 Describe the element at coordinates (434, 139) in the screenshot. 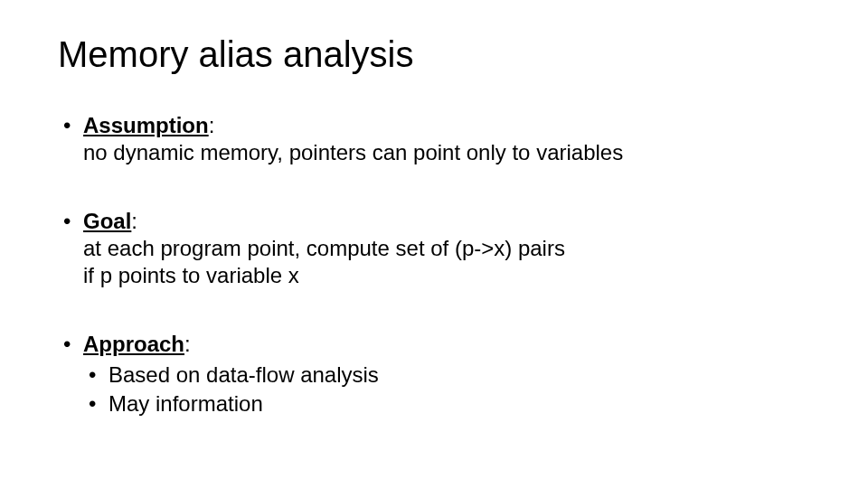

I see `bullet-assumption: Assumption: no dynamic memory, pointers …` at that location.